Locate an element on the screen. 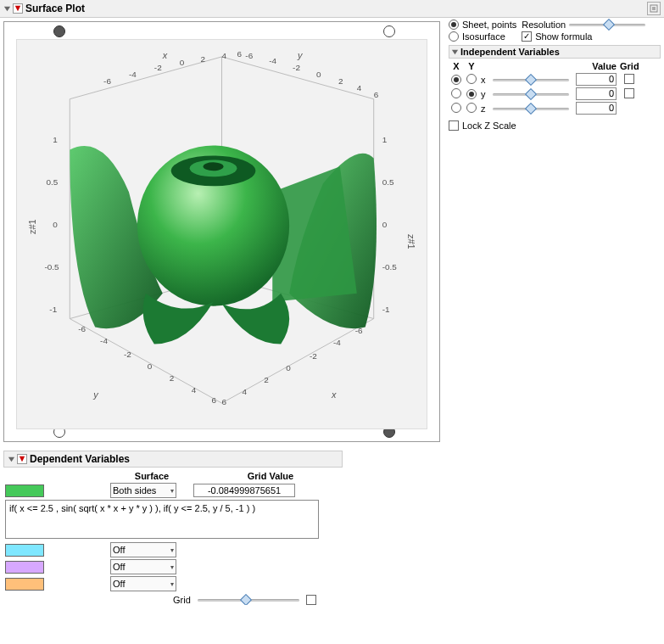 The image size is (664, 644). axis-z-label: z#1 is located at coordinates (32, 227).